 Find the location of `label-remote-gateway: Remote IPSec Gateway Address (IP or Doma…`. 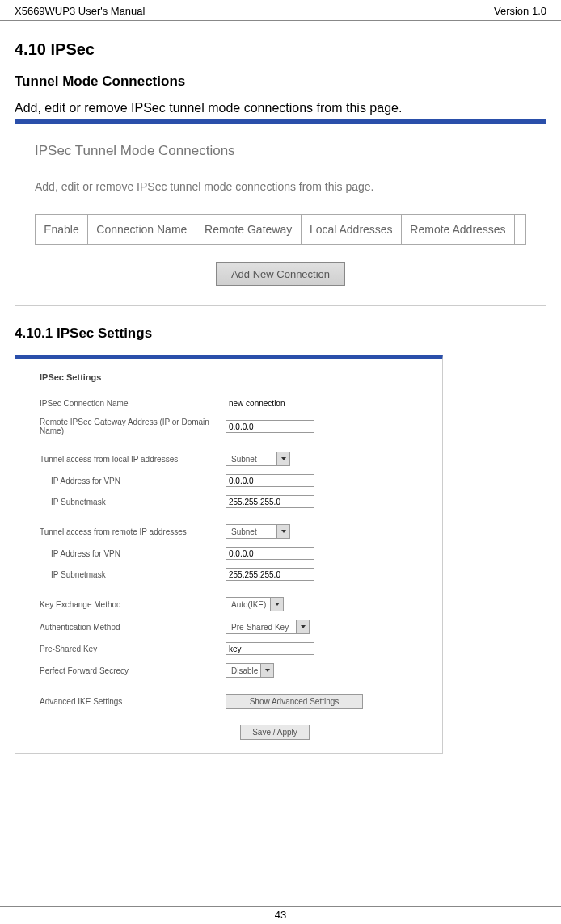

label-remote-gateway: Remote IPSec Gateway Address (IP or Doma… is located at coordinates (133, 426).